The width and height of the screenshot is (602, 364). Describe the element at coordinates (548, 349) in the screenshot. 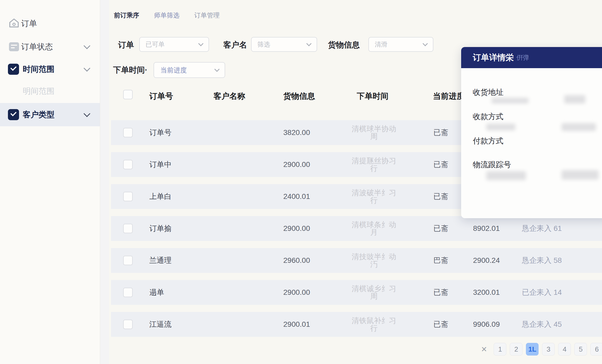

I see `page-button-3: 3` at that location.